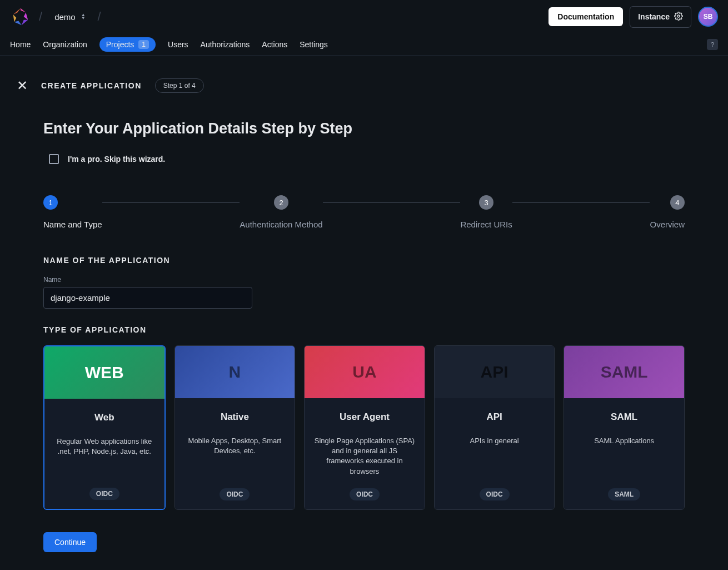  What do you see at coordinates (104, 458) in the screenshot?
I see `card-desc-web: Regular Web applications like .net, PHP,…` at bounding box center [104, 458].